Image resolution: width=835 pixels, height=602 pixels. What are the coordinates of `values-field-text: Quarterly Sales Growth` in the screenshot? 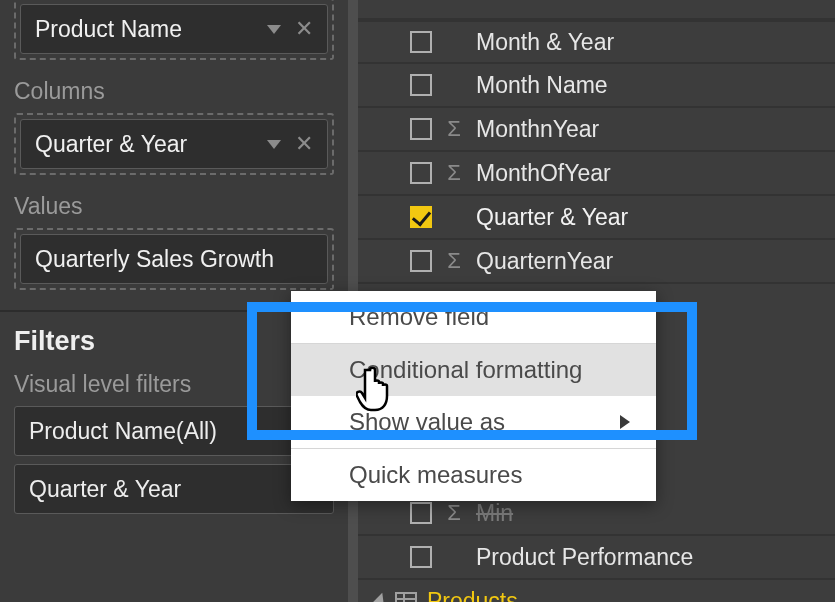 It's located at (174, 260).